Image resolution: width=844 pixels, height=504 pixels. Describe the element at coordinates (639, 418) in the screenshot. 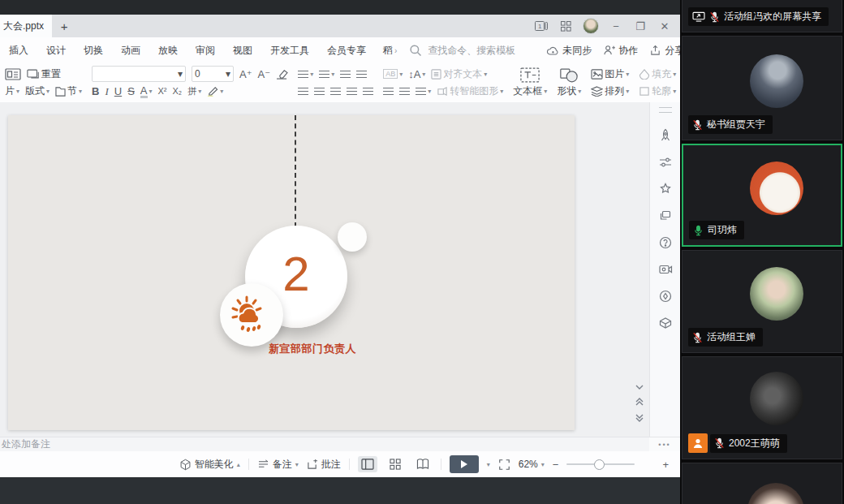

I see `next-slide-icon` at that location.